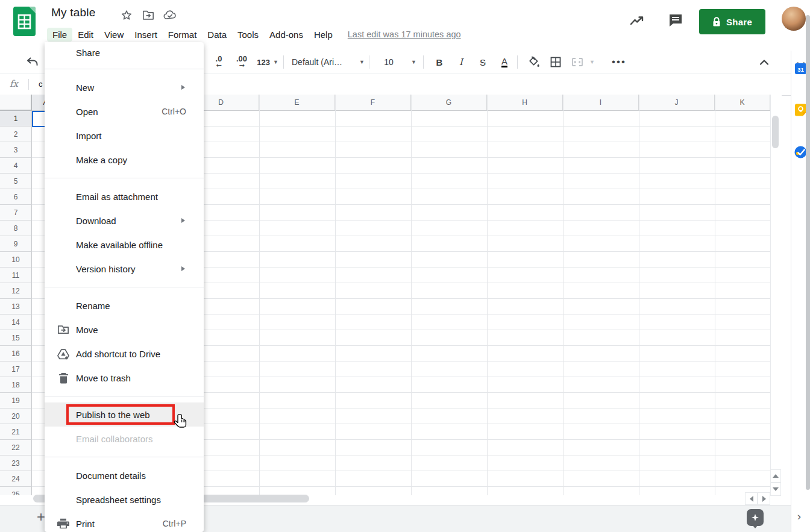 This screenshot has height=532, width=810. Describe the element at coordinates (764, 499) in the screenshot. I see `scroll-right-icon` at that location.